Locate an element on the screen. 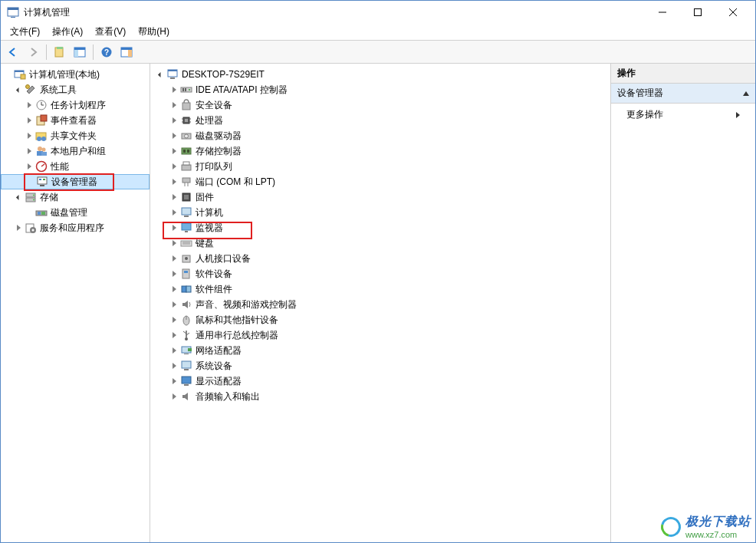 This screenshot has height=543, width=756. tree-label: 声音、视频和游戏控制器 is located at coordinates (246, 305).